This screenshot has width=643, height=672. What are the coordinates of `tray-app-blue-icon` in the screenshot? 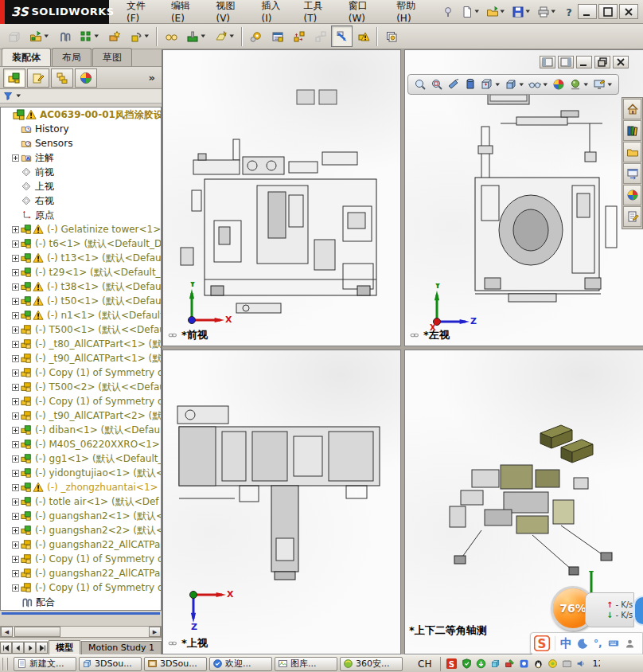 It's located at (524, 664).